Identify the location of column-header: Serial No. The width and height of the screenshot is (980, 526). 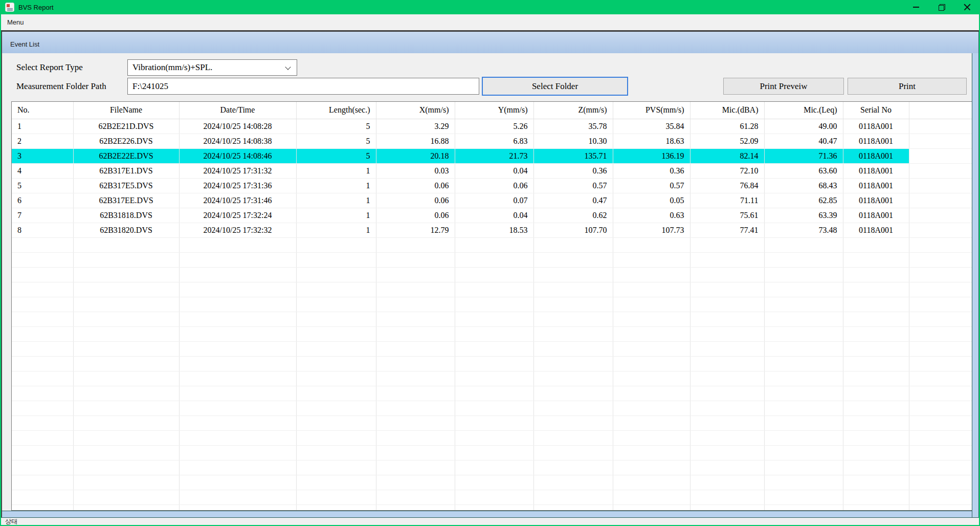
(876, 111).